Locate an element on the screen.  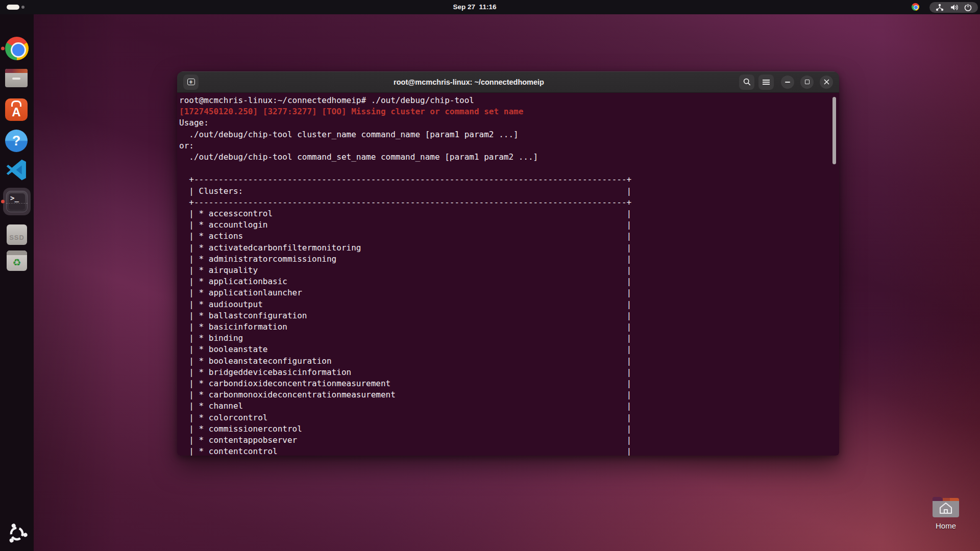
terminal-line: | * bridgeddevicebasicinformation | is located at coordinates (509, 372).